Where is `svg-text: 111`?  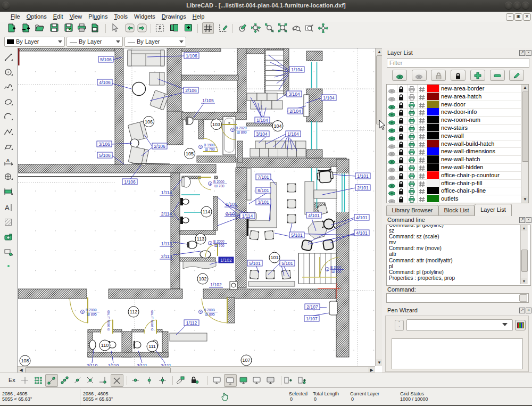
svg-text: 111 is located at coordinates (152, 346).